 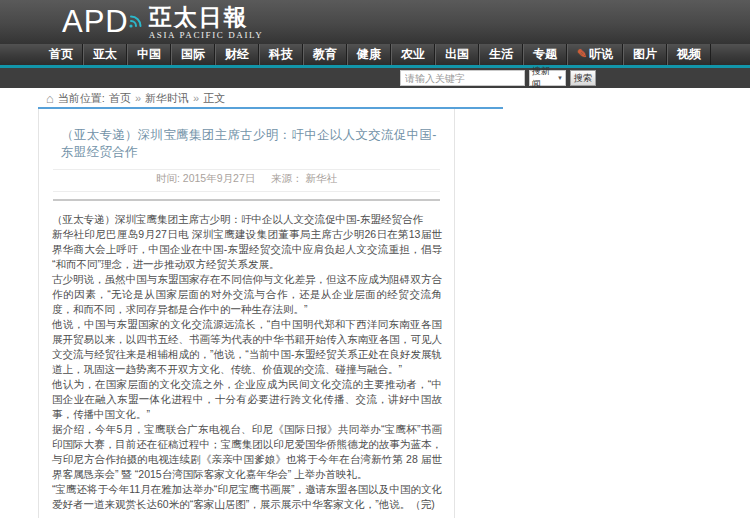 What do you see at coordinates (247, 250) in the screenshot?
I see `article-paragraph: 新华社印尼巴厘岛9月27日电 深圳宝鹰建设集团董事局主席古少明26日在第13届世…` at bounding box center [247, 250].